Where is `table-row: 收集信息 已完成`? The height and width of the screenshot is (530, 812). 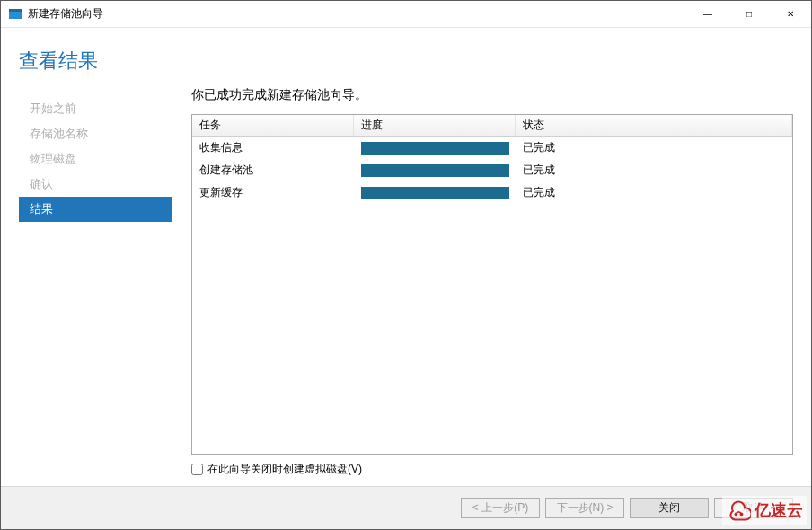 table-row: 收集信息 已完成 is located at coordinates (492, 147).